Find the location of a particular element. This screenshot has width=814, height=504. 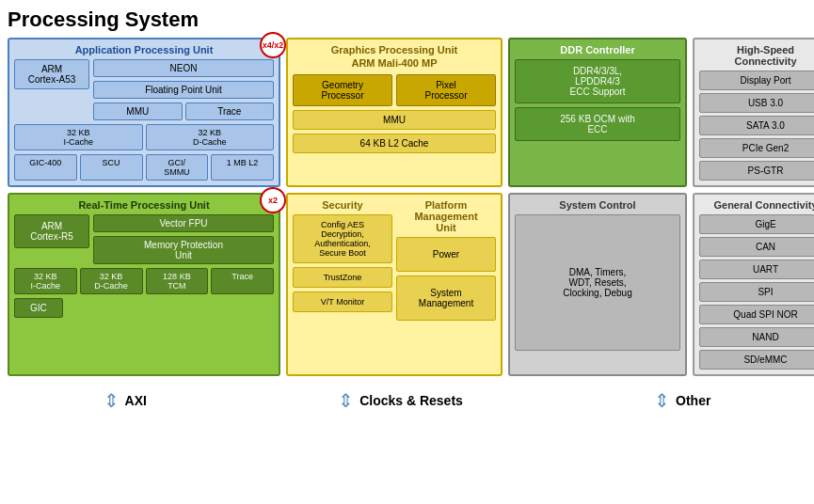

hsc-item-4: PS-GTR is located at coordinates (757, 171).